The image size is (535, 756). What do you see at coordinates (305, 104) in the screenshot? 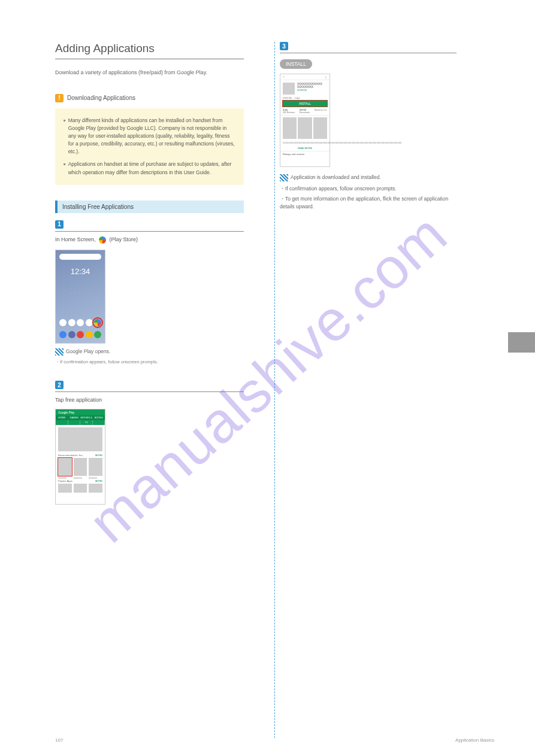
I see `install-button-highlight: INSTALL` at bounding box center [305, 104].